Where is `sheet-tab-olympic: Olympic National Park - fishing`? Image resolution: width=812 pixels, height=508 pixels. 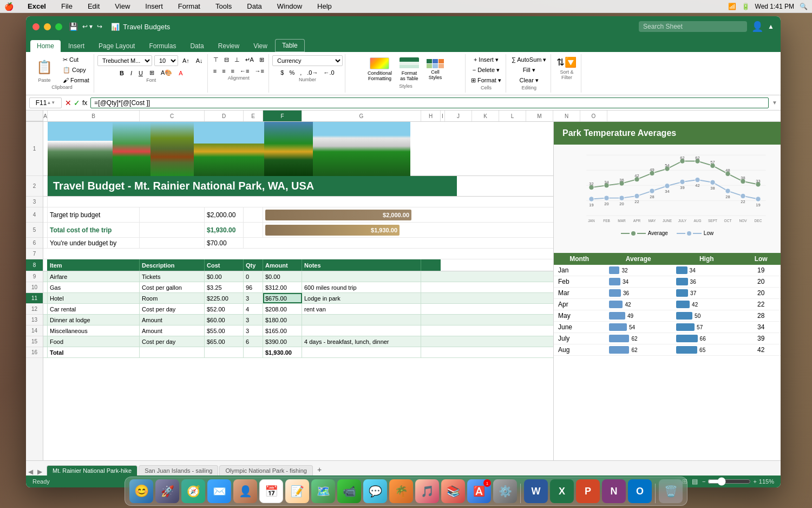
sheet-tab-olympic: Olympic National Park - fishing is located at coordinates (266, 470).